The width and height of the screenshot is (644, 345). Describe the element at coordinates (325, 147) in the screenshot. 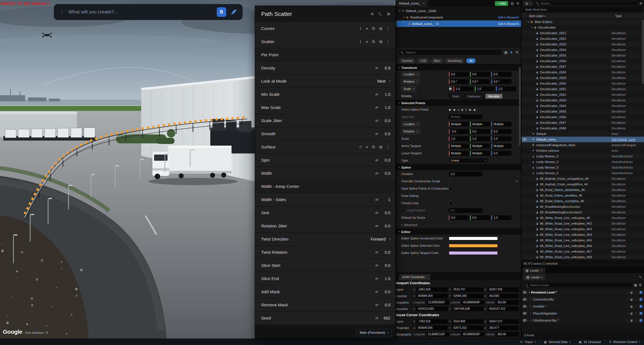

I see `ps-row-surface: Surface0+⊖⋮` at that location.